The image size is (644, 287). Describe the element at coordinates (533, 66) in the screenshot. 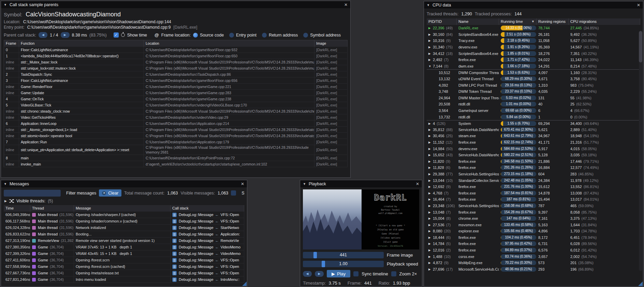

I see `cpu-row: ▼ 7,144 (8) dwm.exe 1.66 s (7.18%)` at that location.